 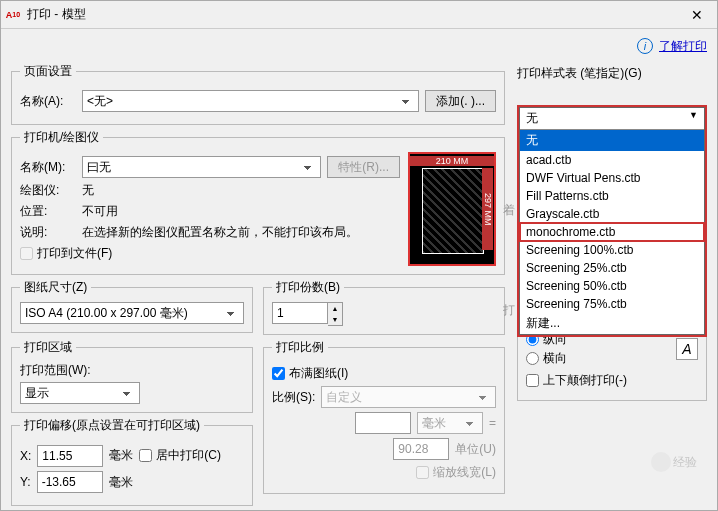 What do you see at coordinates (48, 212) in the screenshot?
I see `where-label: 位置:` at bounding box center [48, 212].